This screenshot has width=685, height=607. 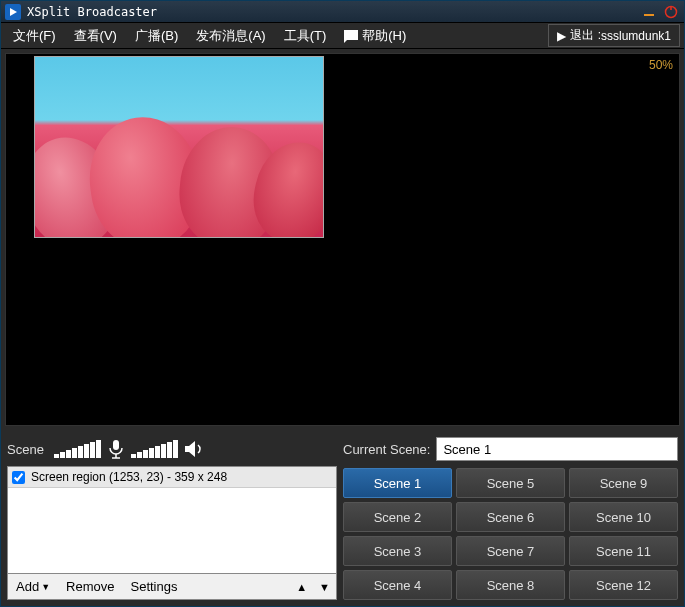 What do you see at coordinates (510, 517) in the screenshot?
I see `scene-button-6: Scene 6` at bounding box center [510, 517].